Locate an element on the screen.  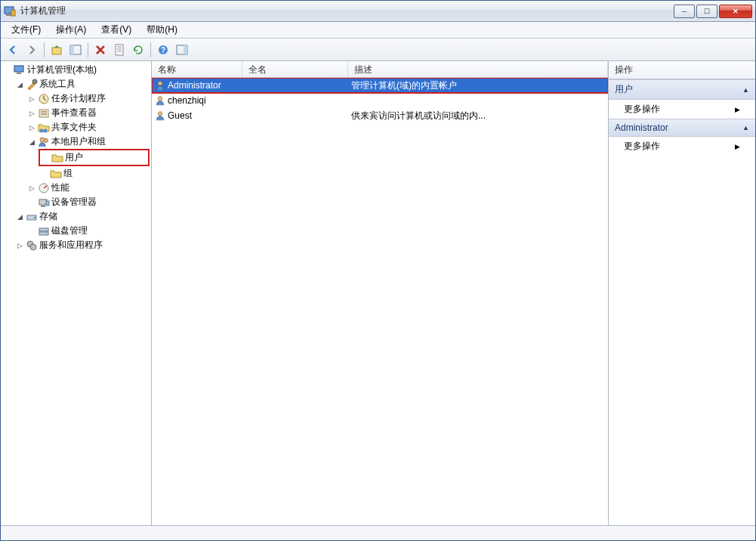
statusbar is located at coordinates (378, 533).